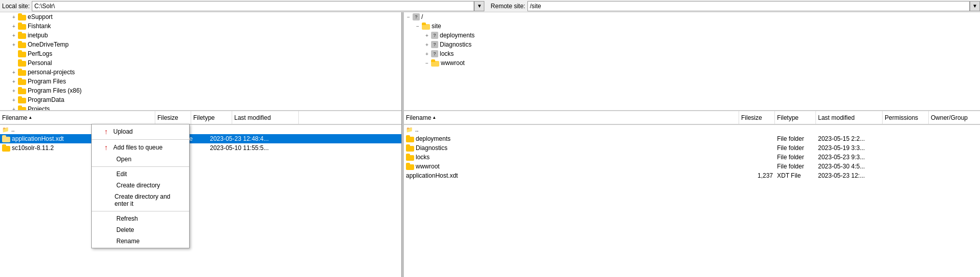 This screenshot has width=980, height=277. Describe the element at coordinates (6, 130) in the screenshot. I see `parent-dir-icon: 📁` at that location.